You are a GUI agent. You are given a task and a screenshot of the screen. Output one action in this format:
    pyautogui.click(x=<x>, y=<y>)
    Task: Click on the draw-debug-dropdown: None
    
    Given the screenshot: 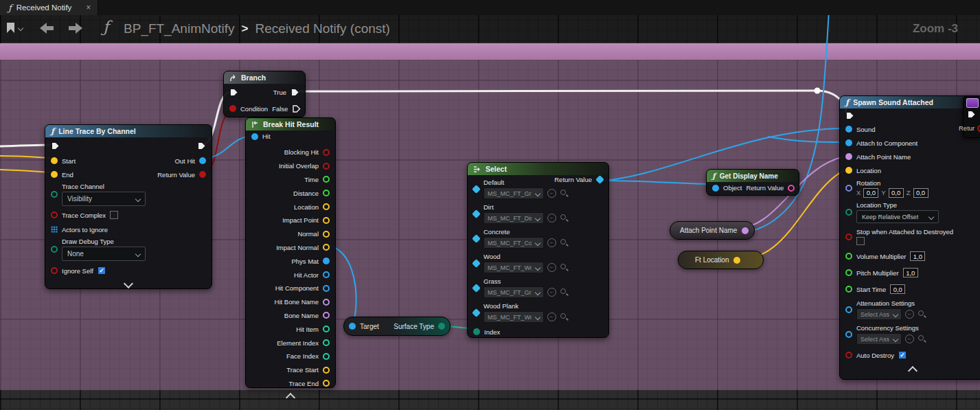 What is the action you would take?
    pyautogui.click(x=104, y=254)
    